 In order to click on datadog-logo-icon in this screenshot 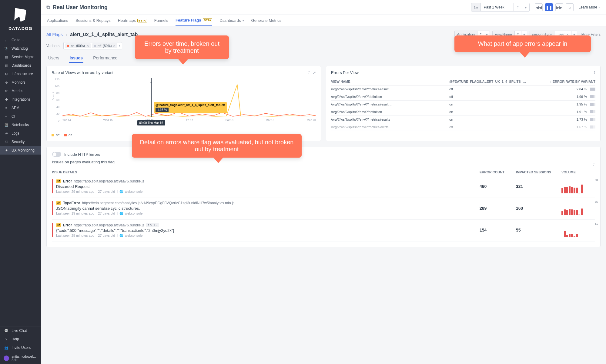, I will do `click(21, 15)`.